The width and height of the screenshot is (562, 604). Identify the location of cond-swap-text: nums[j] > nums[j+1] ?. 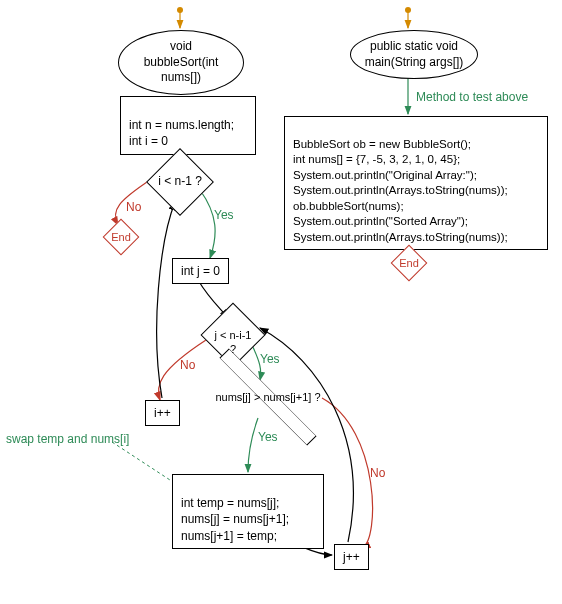
(268, 391).